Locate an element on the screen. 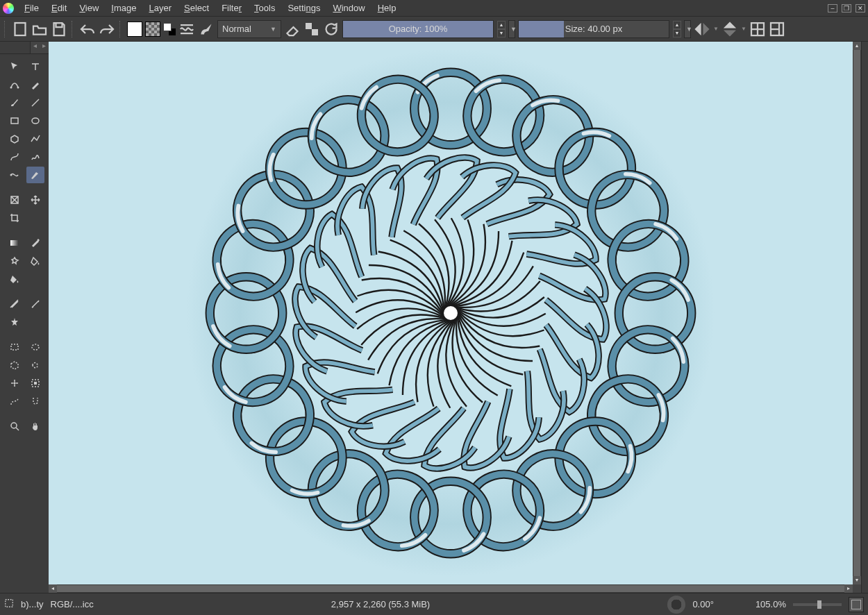  tool-reference is located at coordinates (15, 322).